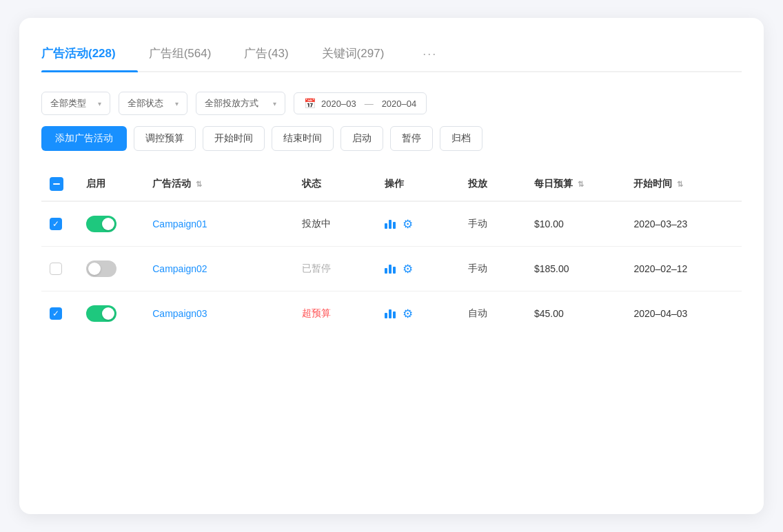 This screenshot has width=783, height=532. Describe the element at coordinates (493, 224) in the screenshot. I see `row1-delivery: 手动` at that location.